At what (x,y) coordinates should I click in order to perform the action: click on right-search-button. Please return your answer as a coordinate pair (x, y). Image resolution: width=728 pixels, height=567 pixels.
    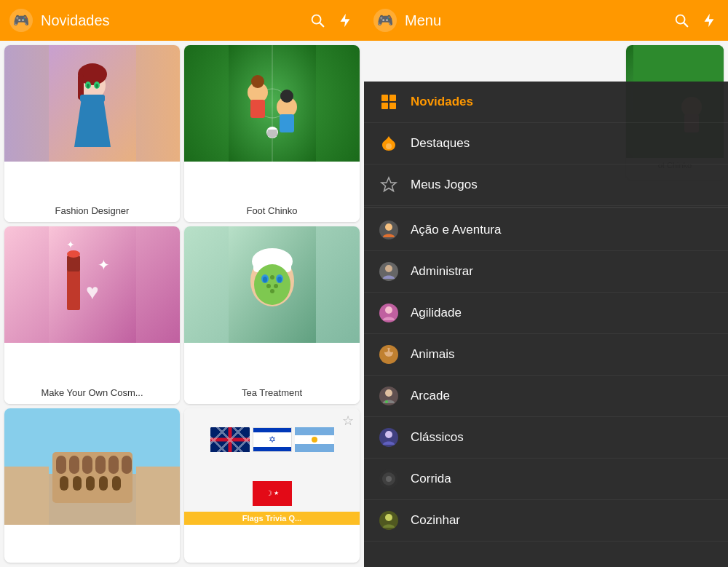
    Looking at the image, I should click on (681, 20).